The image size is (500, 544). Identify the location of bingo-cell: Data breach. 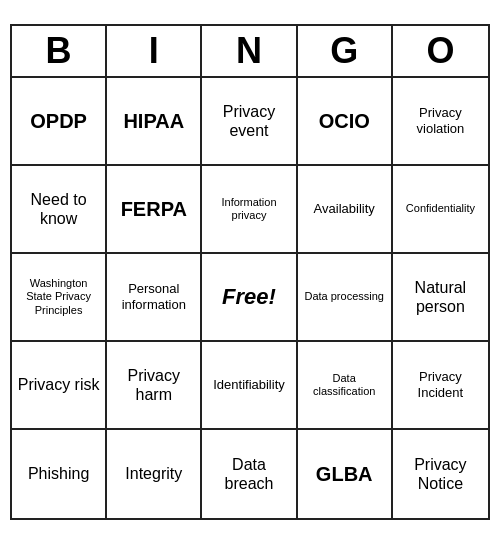
(250, 474).